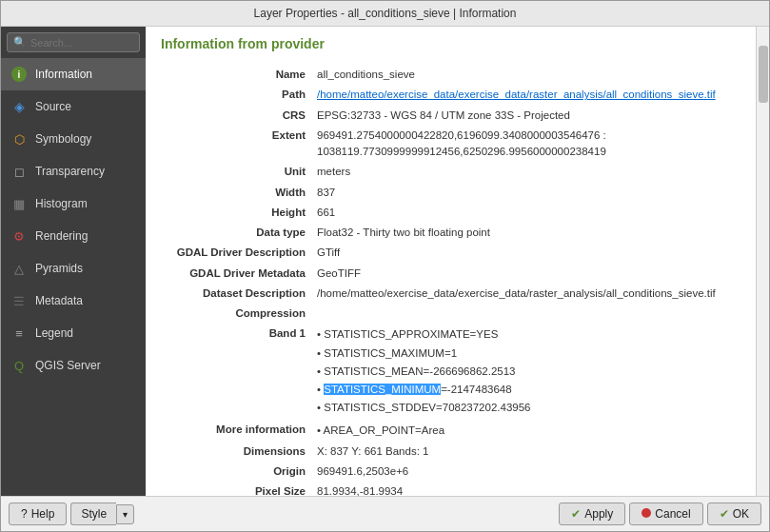 The height and width of the screenshot is (532, 770). What do you see at coordinates (451, 314) in the screenshot?
I see `table-row: Compression` at bounding box center [451, 314].